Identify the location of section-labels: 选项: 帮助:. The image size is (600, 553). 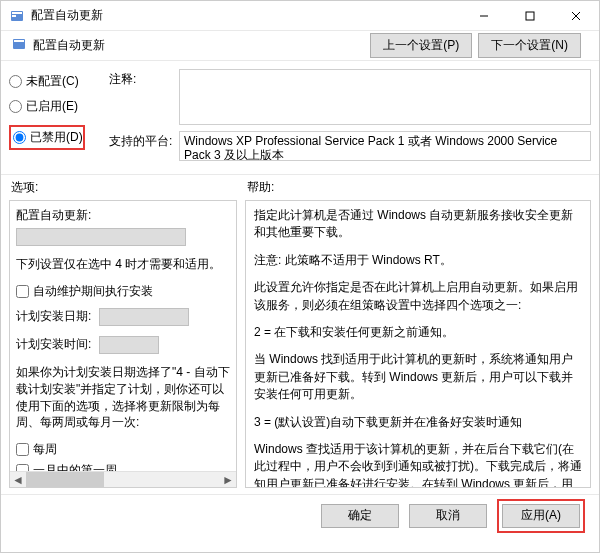
(300, 186).